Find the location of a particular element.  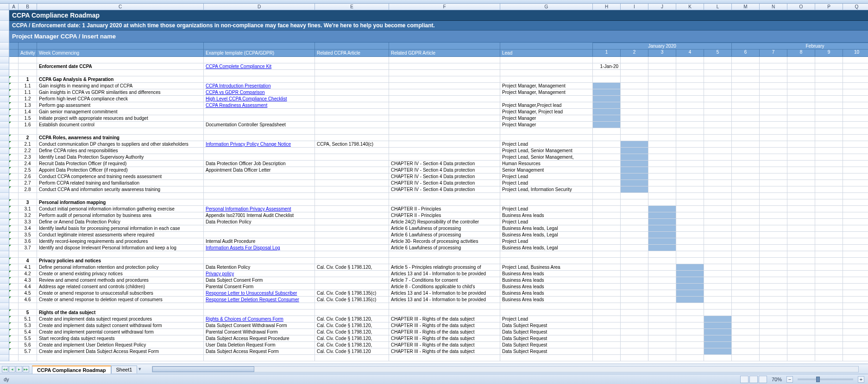

column-header: C is located at coordinates (120, 7).